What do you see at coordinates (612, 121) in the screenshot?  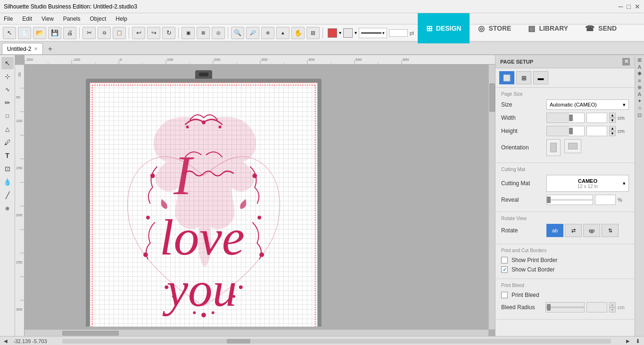 I see `width-down: ▼` at bounding box center [612, 121].